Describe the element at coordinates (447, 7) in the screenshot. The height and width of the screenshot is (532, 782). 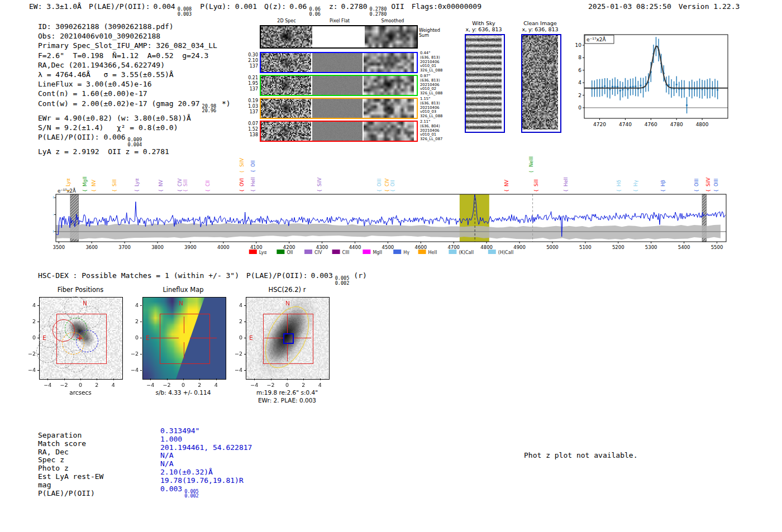
I see `flags-value: Flags:0x00000009` at that location.